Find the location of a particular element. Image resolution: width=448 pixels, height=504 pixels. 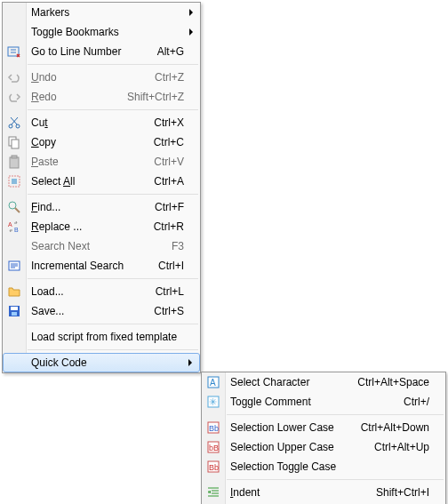

indent-icon is located at coordinates (213, 492).